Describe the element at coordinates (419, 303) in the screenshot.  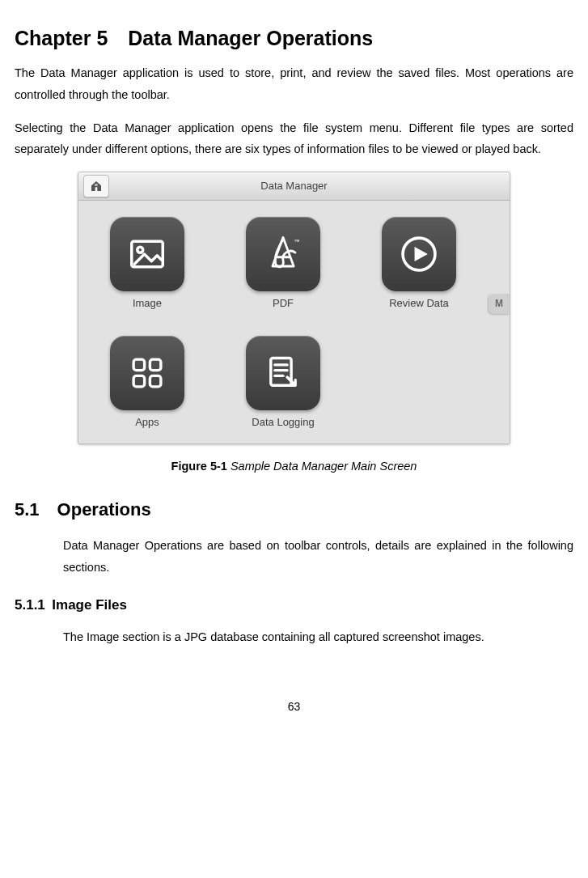
I see `tile-label: Review Data` at that location.